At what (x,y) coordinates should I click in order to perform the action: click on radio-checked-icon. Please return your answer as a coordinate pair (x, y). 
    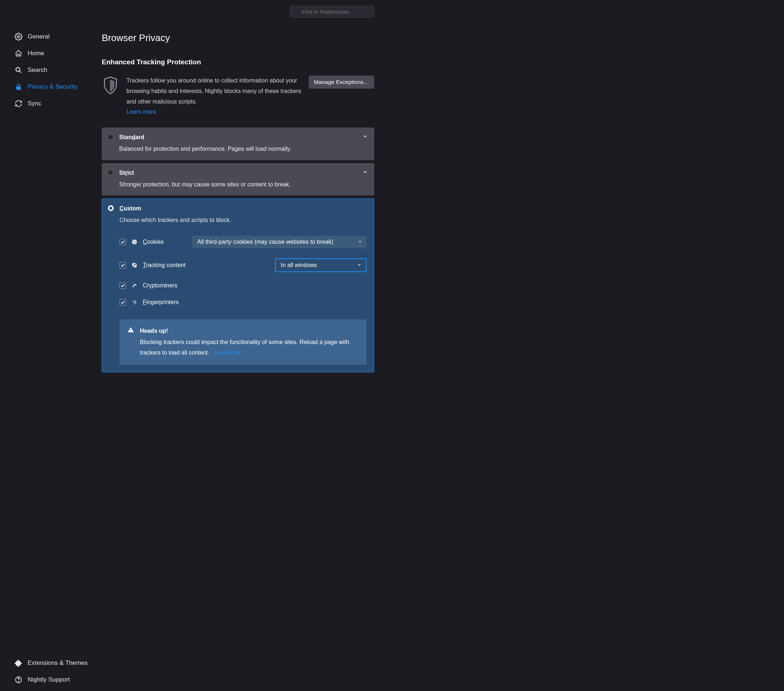
    Looking at the image, I should click on (110, 208).